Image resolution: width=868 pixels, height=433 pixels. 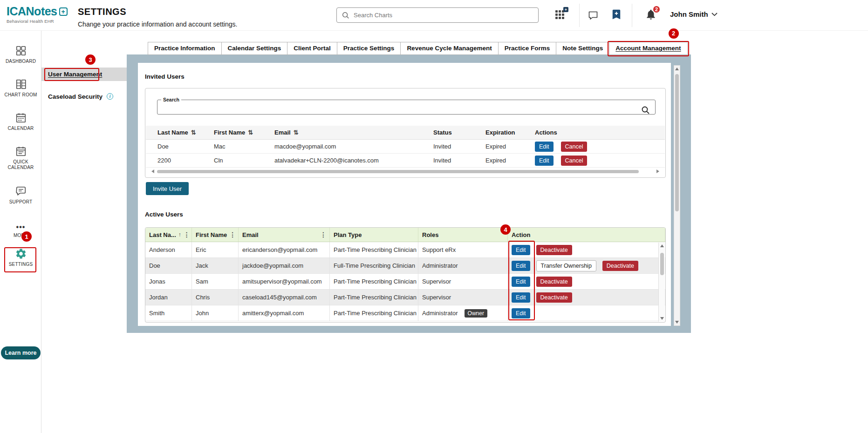 I want to click on col-last-name: Last Name, so click(x=173, y=132).